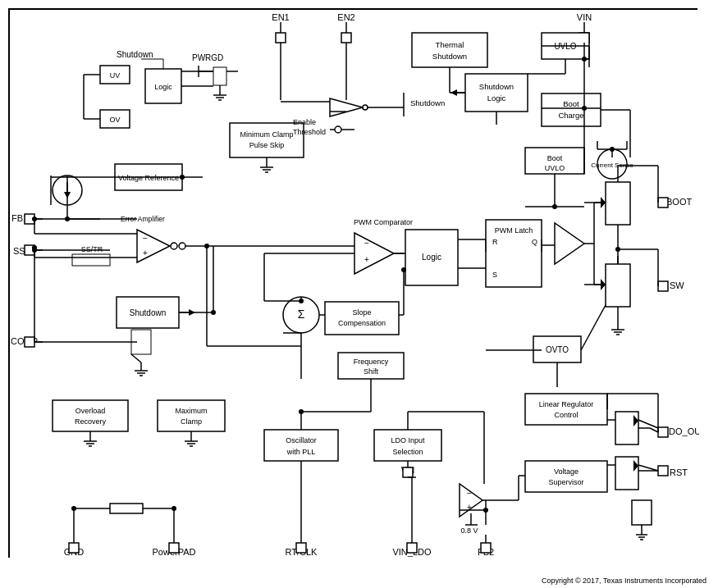  Describe the element at coordinates (302, 314) in the screenshot. I see `sum-symbol: Σ` at that location.